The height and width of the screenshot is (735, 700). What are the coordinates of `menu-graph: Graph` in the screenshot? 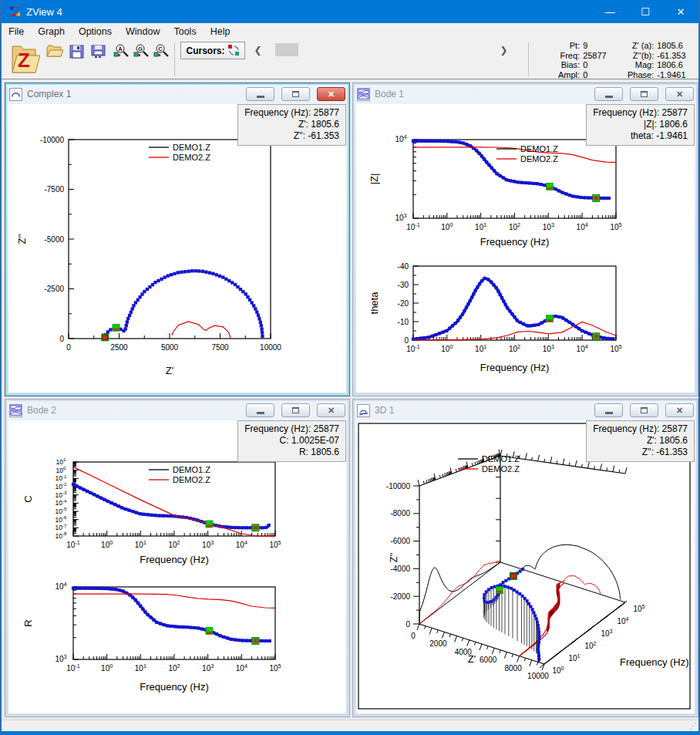 It's located at (51, 32).